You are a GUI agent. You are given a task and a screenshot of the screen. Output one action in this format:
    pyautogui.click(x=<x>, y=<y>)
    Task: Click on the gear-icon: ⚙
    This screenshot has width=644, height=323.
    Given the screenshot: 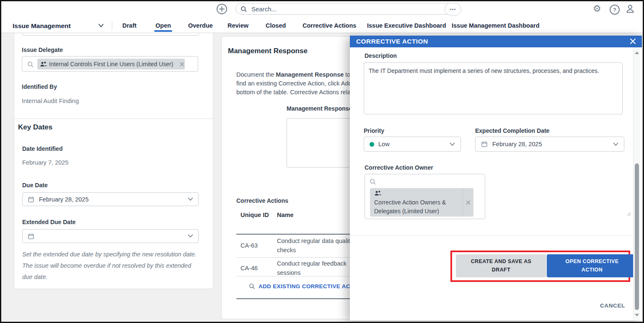 What is the action you would take?
    pyautogui.click(x=597, y=9)
    